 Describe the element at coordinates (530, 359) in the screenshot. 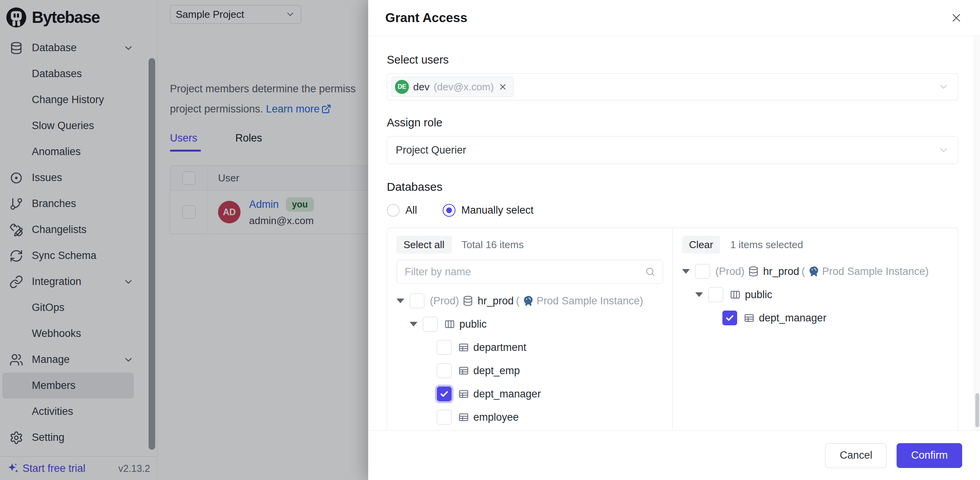

I see `source-tree: (Prod) hr_prod ( Prod Sample Instance) p…` at that location.